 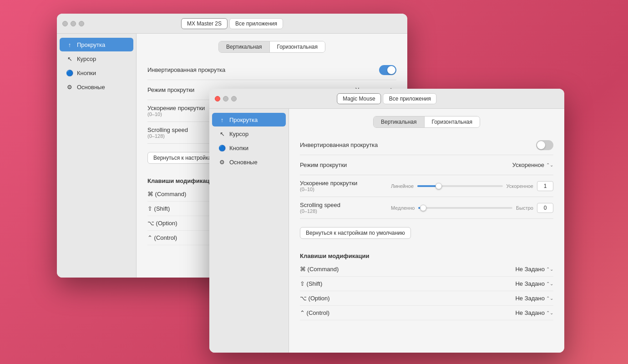 What do you see at coordinates (427, 298) in the screenshot?
I see `modifier-option-2: ⌥ (Option) Не Задано ⌃⌄` at bounding box center [427, 298].